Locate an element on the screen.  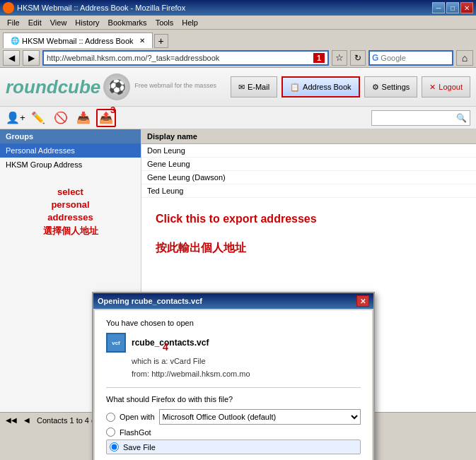
open-with-radio-row: Open with Microsoft Office Outlook (defa… is located at coordinates (233, 417).